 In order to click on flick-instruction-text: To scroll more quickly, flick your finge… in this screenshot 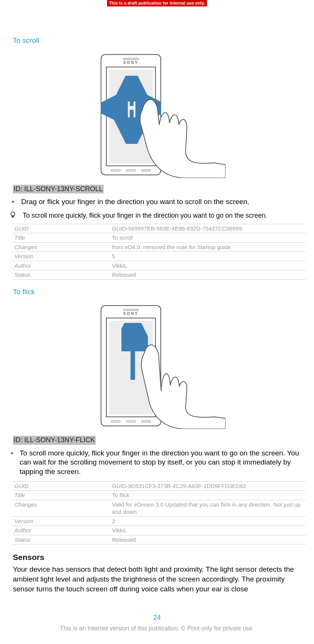, I will do `click(163, 463)`.